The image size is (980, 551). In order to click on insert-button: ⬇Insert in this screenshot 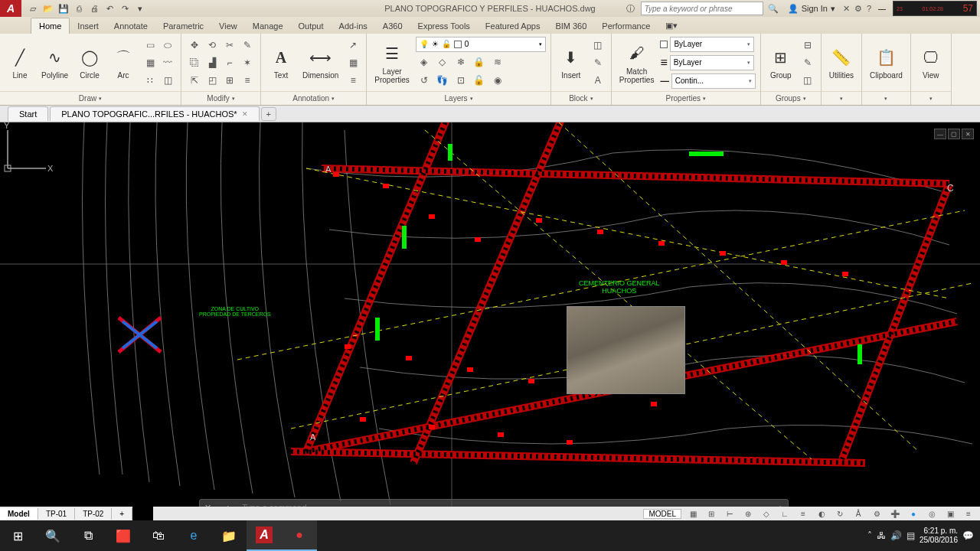, I will do `click(571, 63)`.